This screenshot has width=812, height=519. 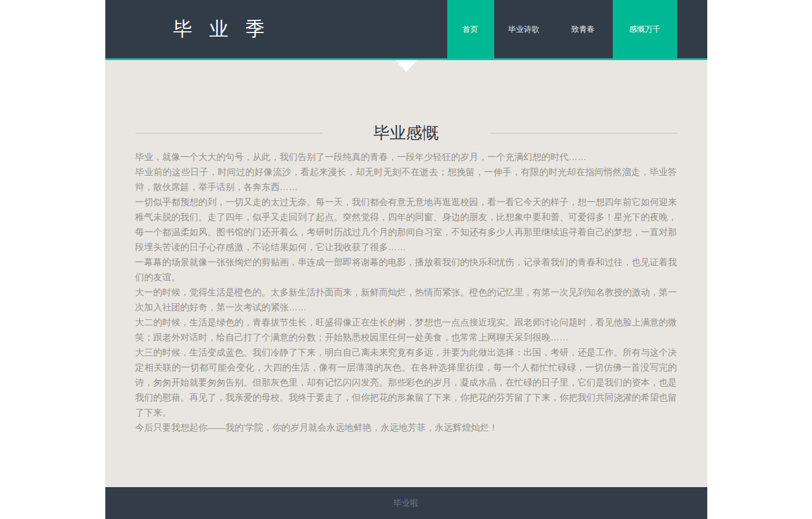 I want to click on title-divider-right, so click(x=584, y=134).